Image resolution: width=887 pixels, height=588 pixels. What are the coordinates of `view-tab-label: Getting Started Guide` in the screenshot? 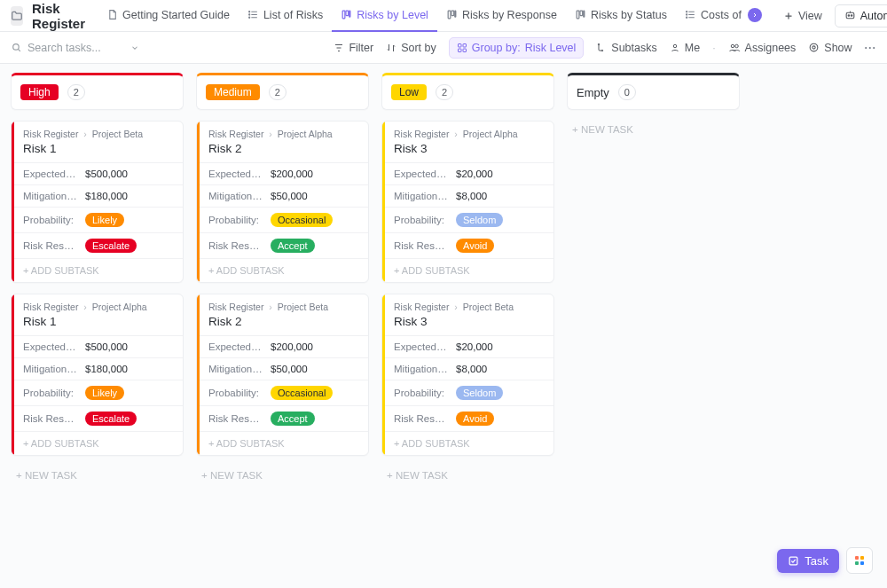 It's located at (176, 15).